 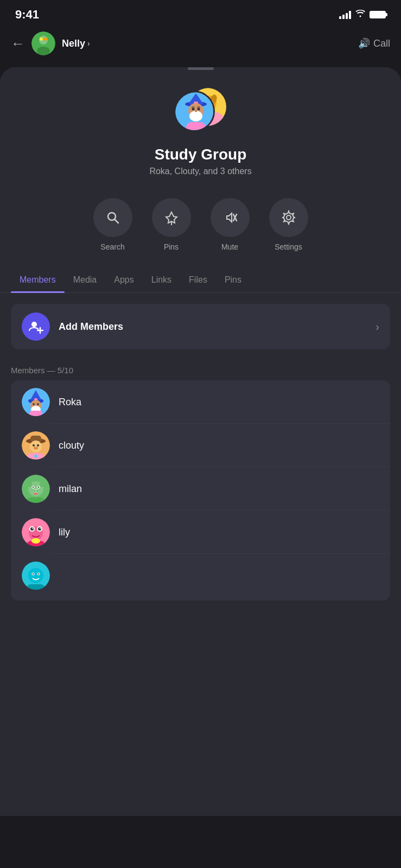 What do you see at coordinates (201, 169) in the screenshot?
I see `group-info: Study Group Roka, Clouty, and 3 others` at bounding box center [201, 169].